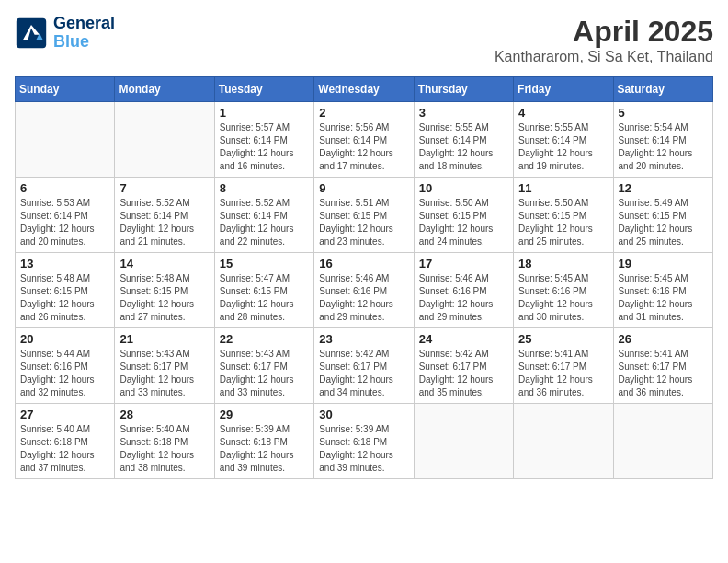  What do you see at coordinates (604, 57) in the screenshot?
I see `subtitle: Kanthararom, Si Sa Ket, Thailand` at bounding box center [604, 57].